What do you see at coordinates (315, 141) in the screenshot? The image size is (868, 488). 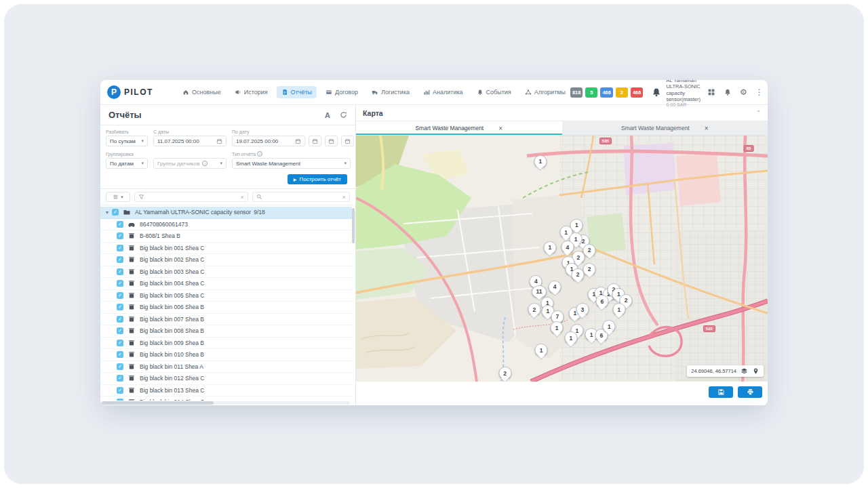 I see `preset-day-button` at bounding box center [315, 141].